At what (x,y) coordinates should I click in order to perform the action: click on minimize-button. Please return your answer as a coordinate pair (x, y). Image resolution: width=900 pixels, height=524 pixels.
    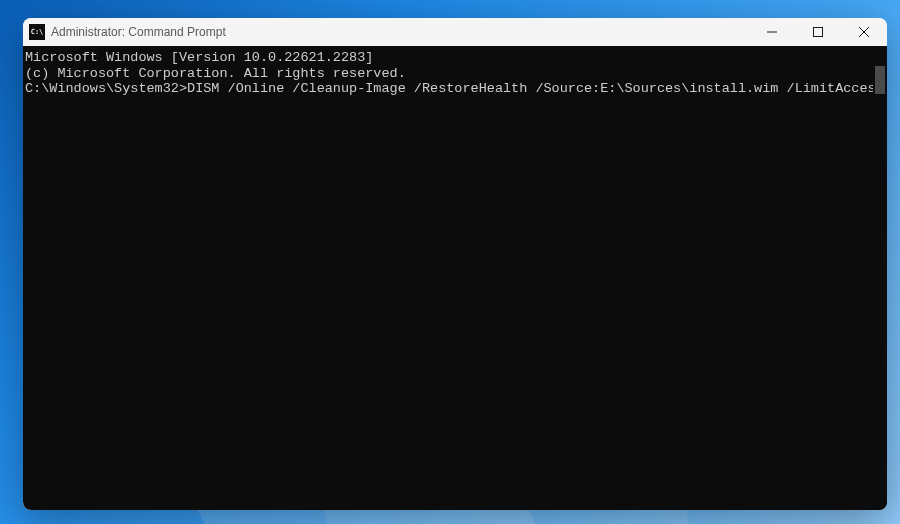
    Looking at the image, I should click on (772, 32).